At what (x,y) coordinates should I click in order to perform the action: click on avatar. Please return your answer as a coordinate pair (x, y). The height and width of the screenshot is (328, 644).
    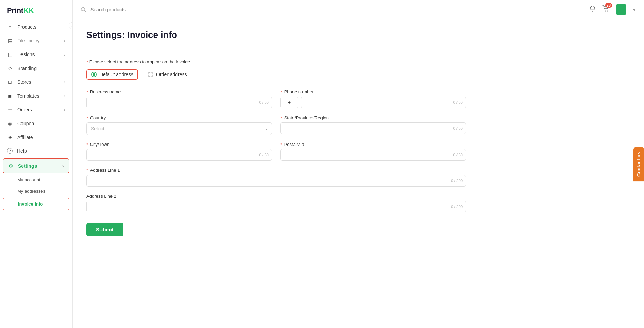
    Looking at the image, I should click on (621, 10).